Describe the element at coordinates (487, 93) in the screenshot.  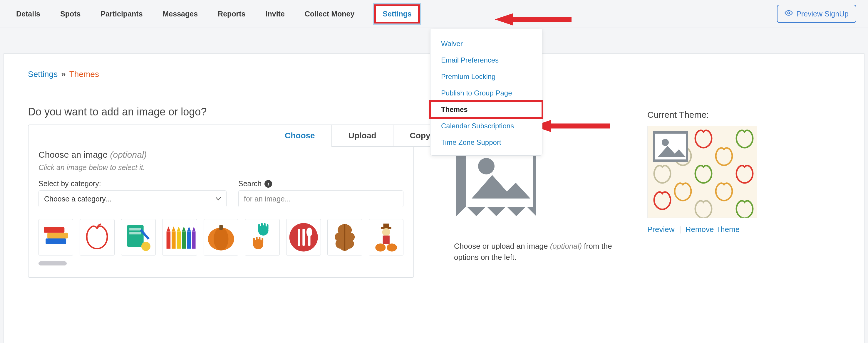
I see `menu-item-publish-group-page: Publish to Group Page` at that location.